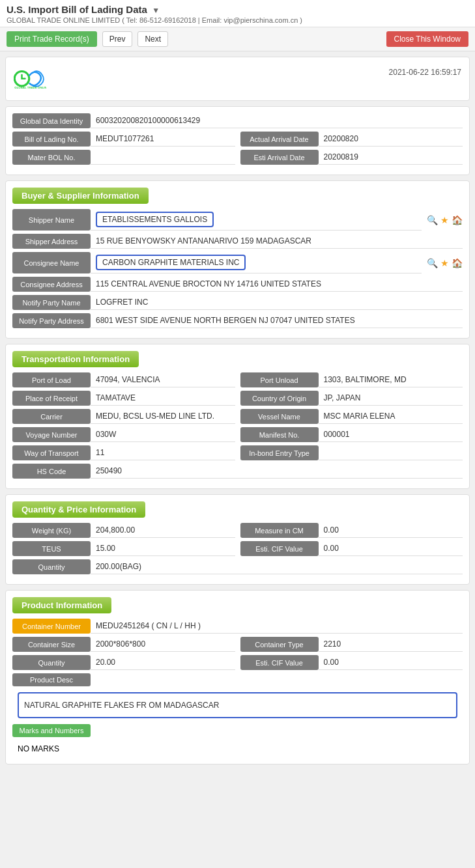 Image resolution: width=475 pixels, height=868 pixels. Describe the element at coordinates (391, 530) in the screenshot. I see `measure-value: 0.00` at that location.